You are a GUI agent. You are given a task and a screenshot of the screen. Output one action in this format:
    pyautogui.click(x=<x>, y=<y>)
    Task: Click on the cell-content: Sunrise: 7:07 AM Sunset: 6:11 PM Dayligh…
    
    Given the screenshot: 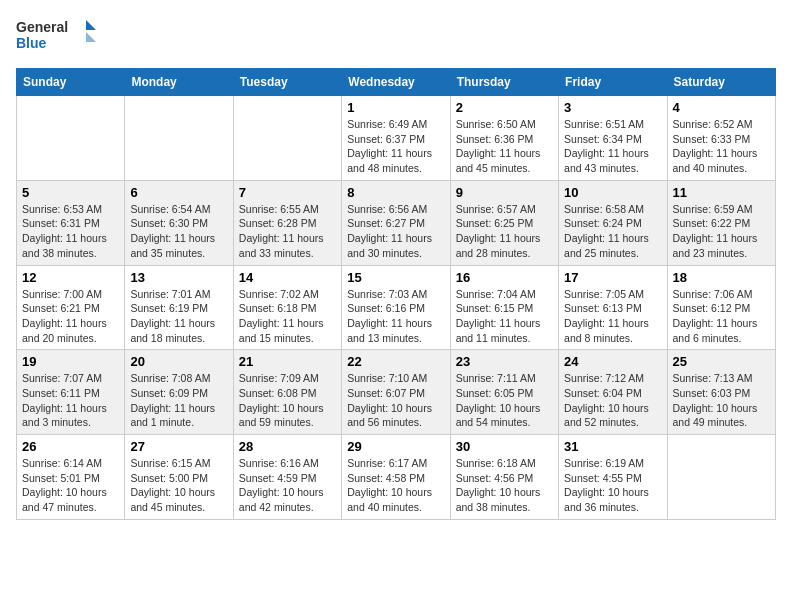 What is the action you would take?
    pyautogui.click(x=70, y=400)
    